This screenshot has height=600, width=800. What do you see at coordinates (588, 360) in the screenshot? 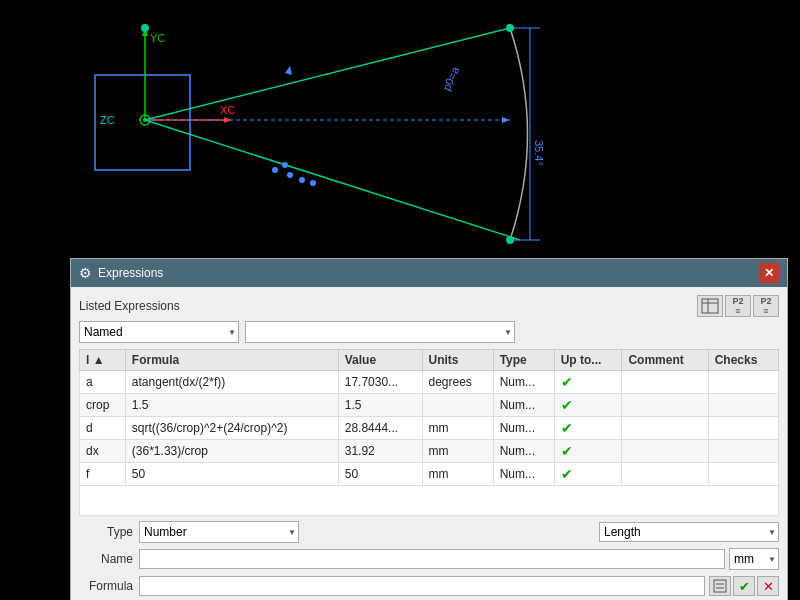
I see `col-upto: Up to...` at bounding box center [588, 360].